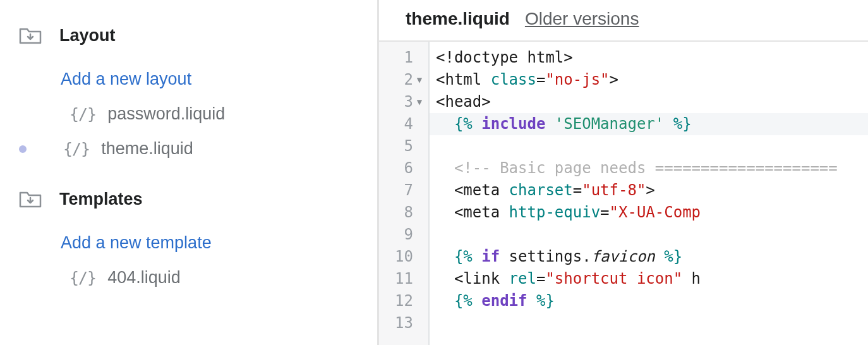  What do you see at coordinates (649, 80) in the screenshot?
I see `code-line: <html class="no-js">` at bounding box center [649, 80].